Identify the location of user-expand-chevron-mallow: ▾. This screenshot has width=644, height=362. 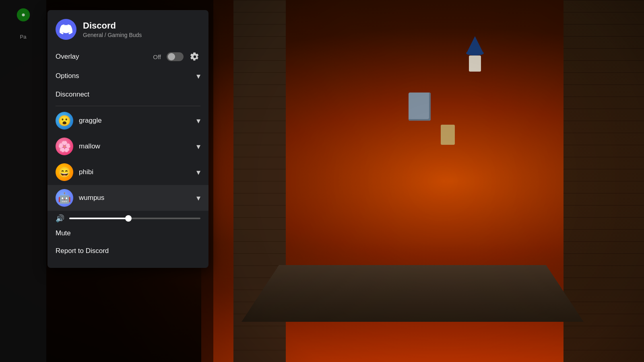
(198, 146).